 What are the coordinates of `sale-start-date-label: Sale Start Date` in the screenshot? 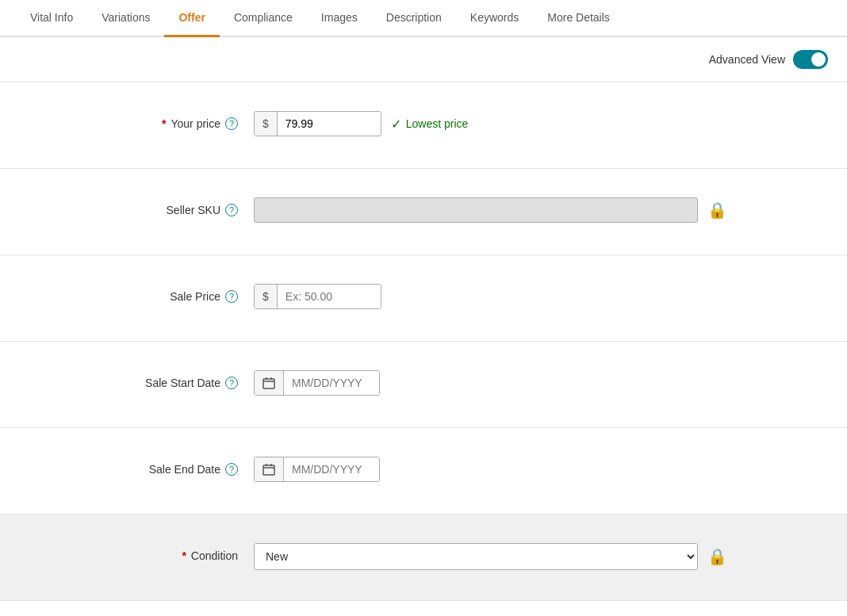 It's located at (182, 383).